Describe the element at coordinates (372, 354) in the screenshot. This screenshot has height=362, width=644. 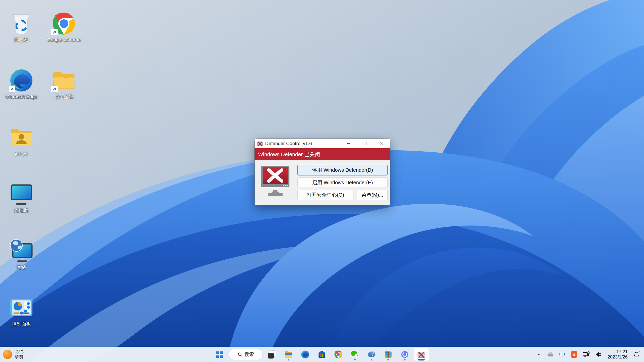
I see `paint-icon` at that location.